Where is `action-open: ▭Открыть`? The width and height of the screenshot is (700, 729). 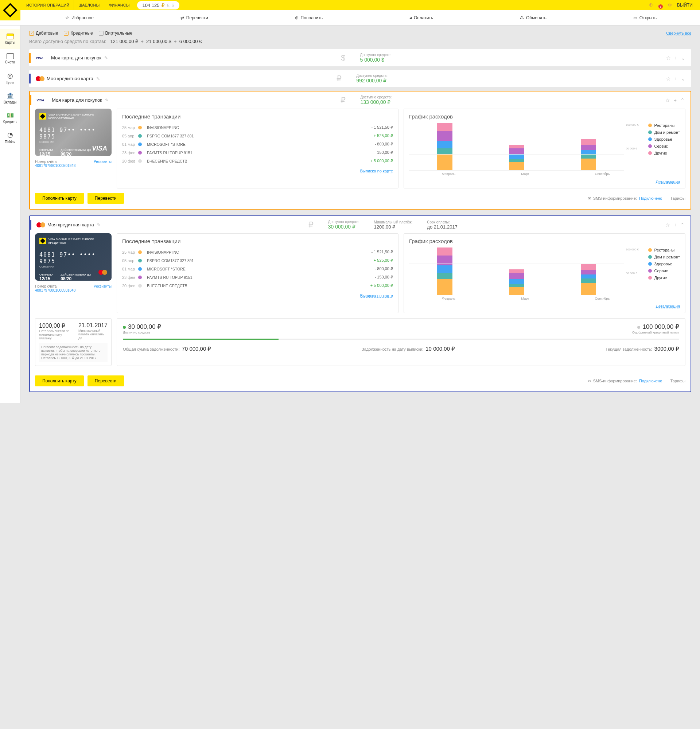 action-open: ▭Открыть is located at coordinates (645, 18).